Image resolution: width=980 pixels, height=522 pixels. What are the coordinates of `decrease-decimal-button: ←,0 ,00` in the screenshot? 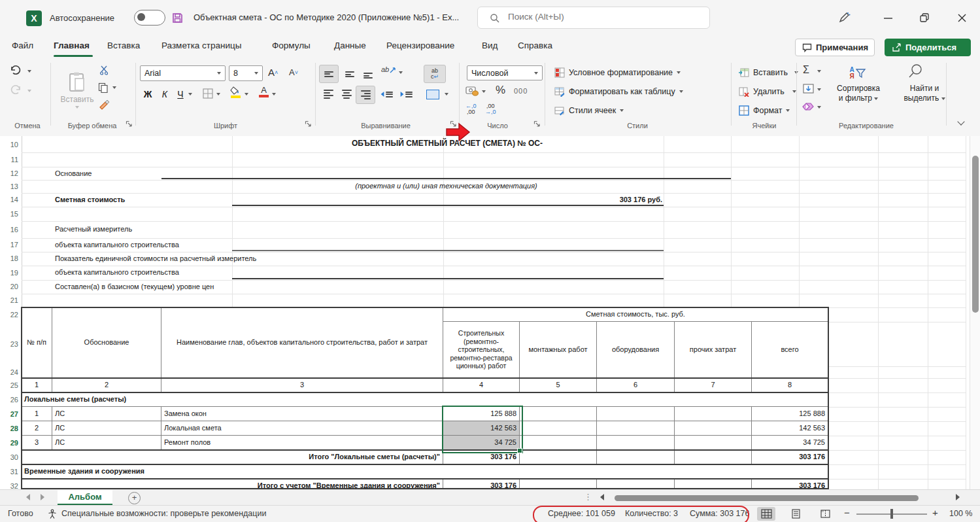 It's located at (471, 109).